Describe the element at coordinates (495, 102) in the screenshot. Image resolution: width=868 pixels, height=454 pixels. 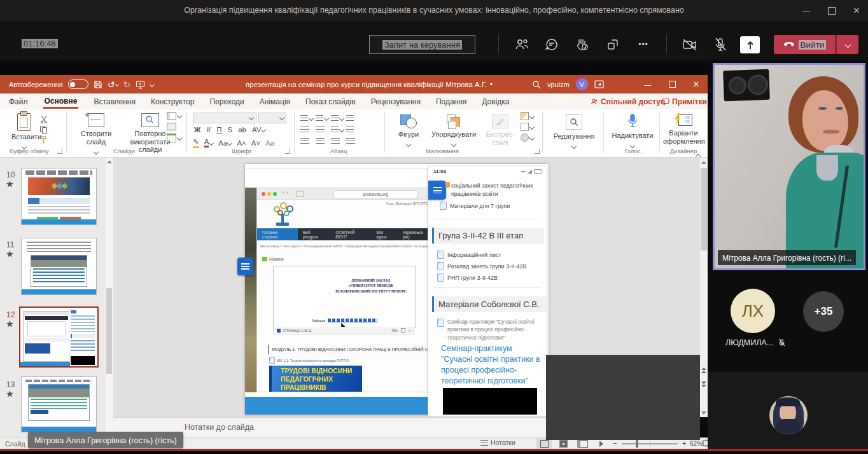
I see `tab-help: Довідка` at that location.